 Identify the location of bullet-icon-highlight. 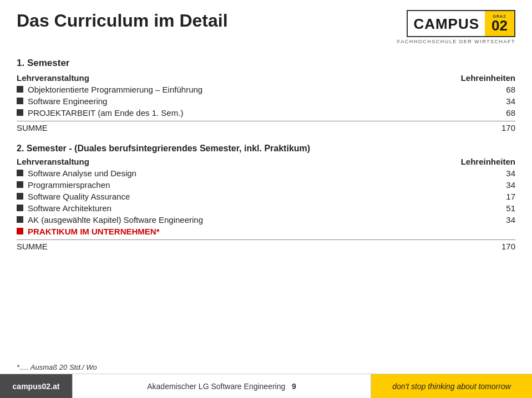
(20, 231).